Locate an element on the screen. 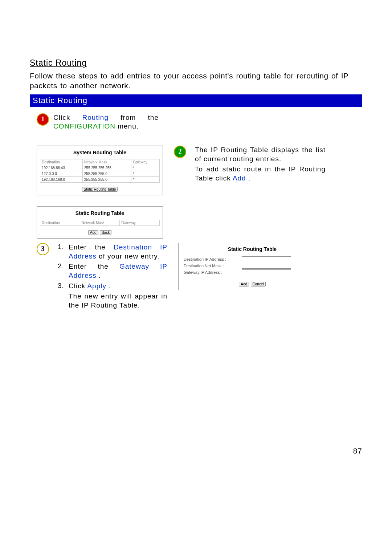 The height and width of the screenshot is (557, 392). panel-button-row: Static Routing Table is located at coordinates (100, 189).